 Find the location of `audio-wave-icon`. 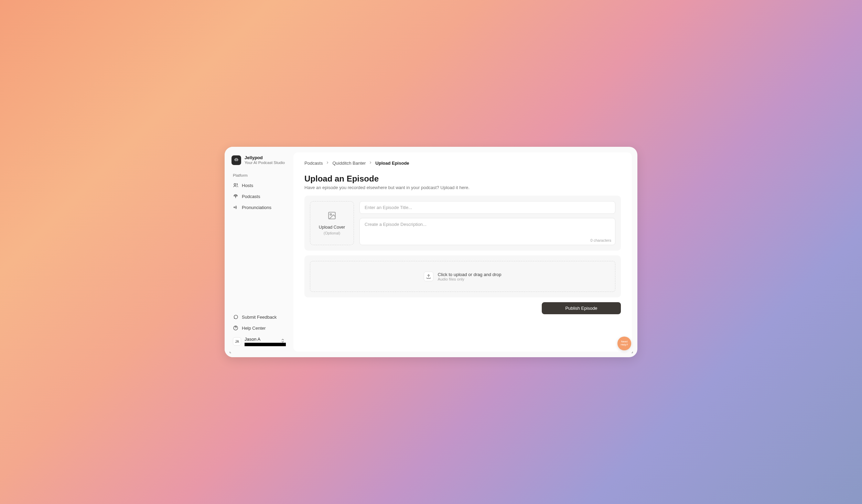

audio-wave-icon is located at coordinates (236, 207).